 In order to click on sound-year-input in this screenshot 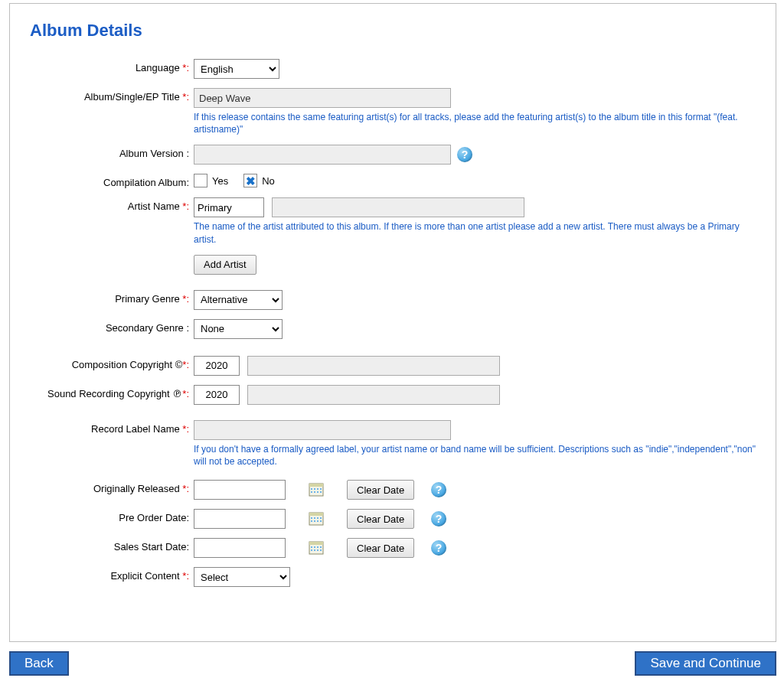, I will do `click(217, 395)`.